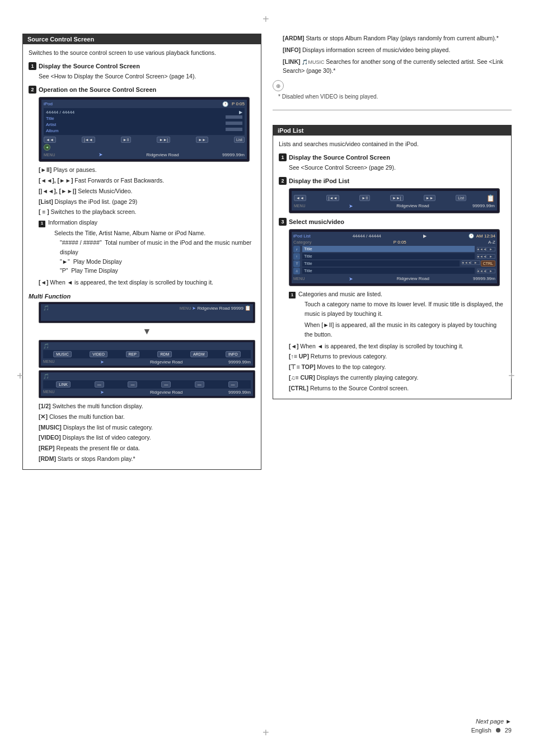  What do you see at coordinates (394, 198) in the screenshot?
I see `ipod-list-controls: ◄◄ |◄◄ ►II ►►| ►► List 📋` at bounding box center [394, 198].